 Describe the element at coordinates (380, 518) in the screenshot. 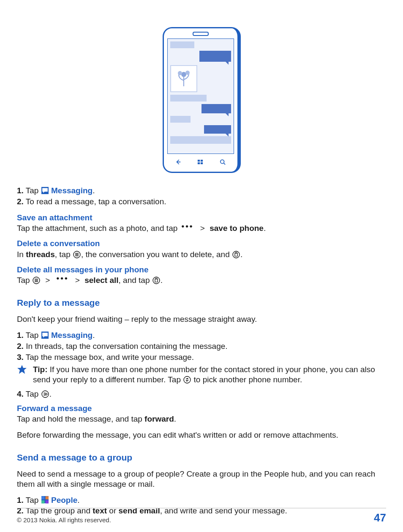

I see `page-number: 47` at that location.